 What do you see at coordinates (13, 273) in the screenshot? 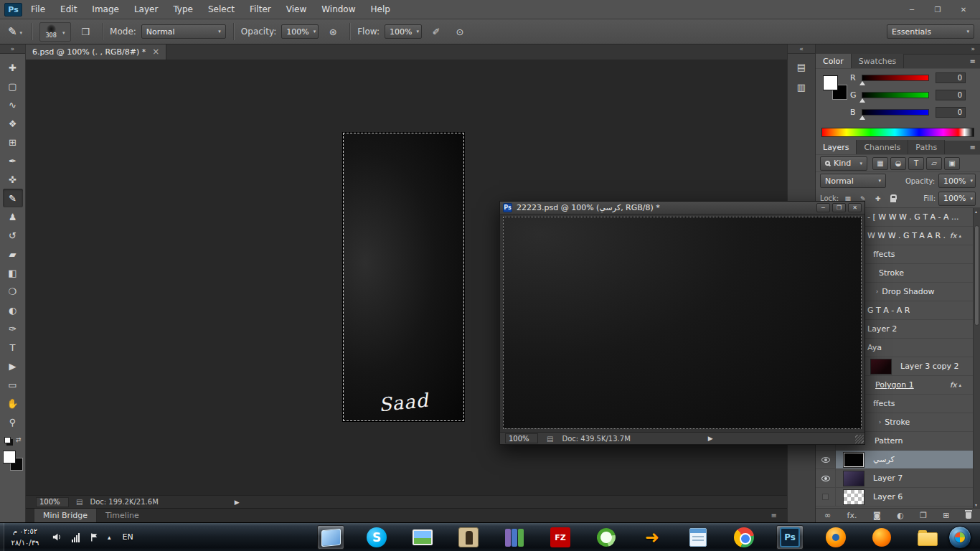
I see `gradient-tool: ◧` at bounding box center [13, 273].